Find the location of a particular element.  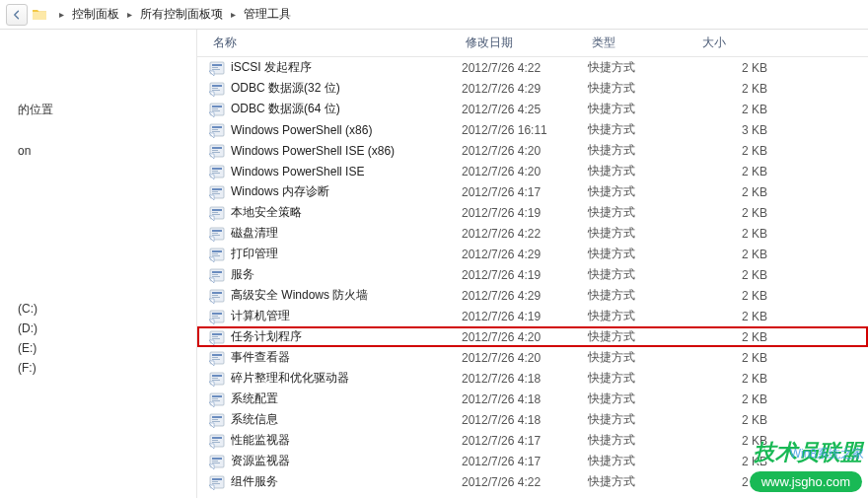

file-row: Windows PowerShell ISE (x86)2012/7/26 4:… is located at coordinates (533, 150).